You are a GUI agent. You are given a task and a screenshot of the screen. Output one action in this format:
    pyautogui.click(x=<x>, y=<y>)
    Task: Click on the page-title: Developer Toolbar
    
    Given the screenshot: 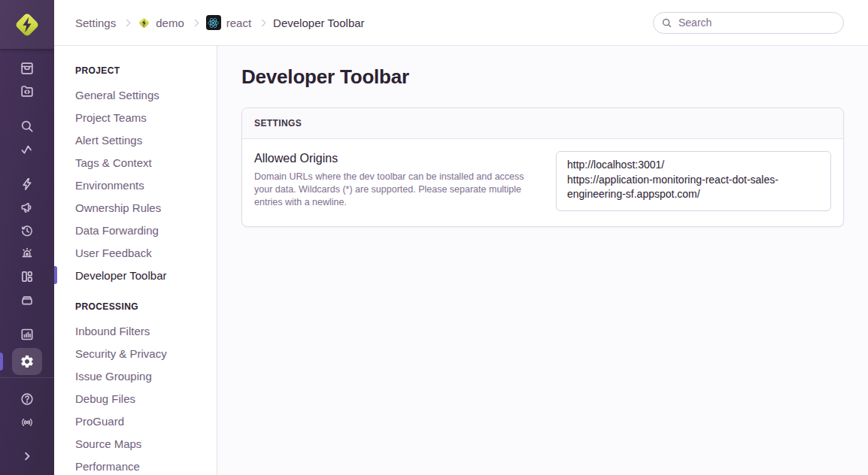 What is the action you would take?
    pyautogui.click(x=543, y=77)
    